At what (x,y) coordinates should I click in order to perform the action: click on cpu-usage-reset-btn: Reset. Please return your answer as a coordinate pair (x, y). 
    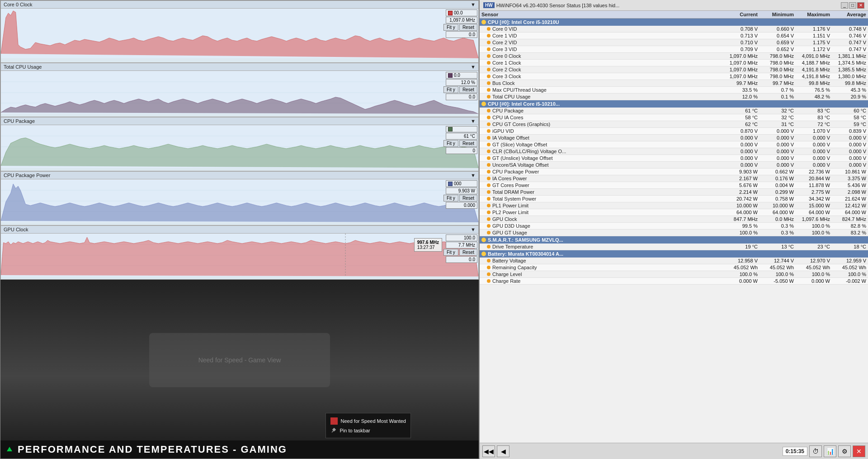
    Looking at the image, I should click on (468, 89).